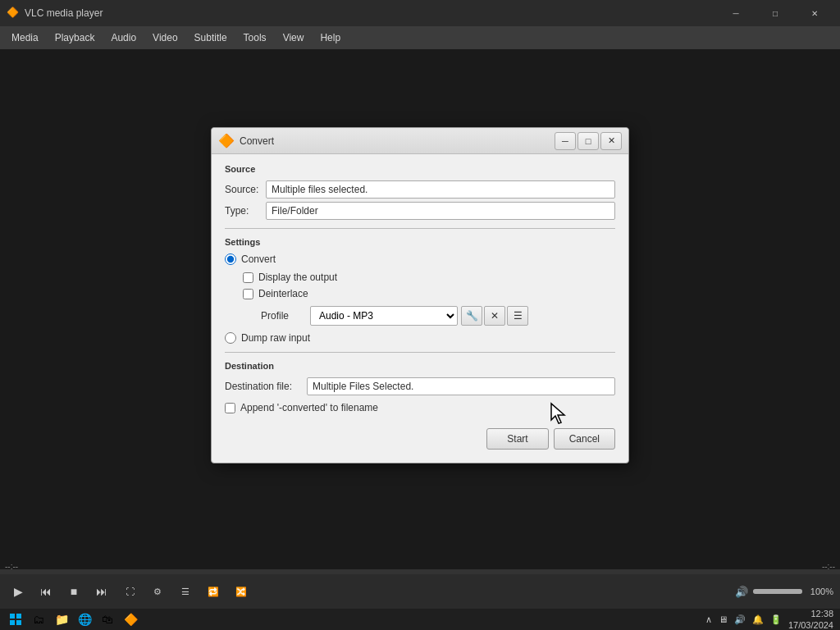 This screenshot has height=630, width=840. Describe the element at coordinates (231, 259) in the screenshot. I see `convert-radio` at that location.